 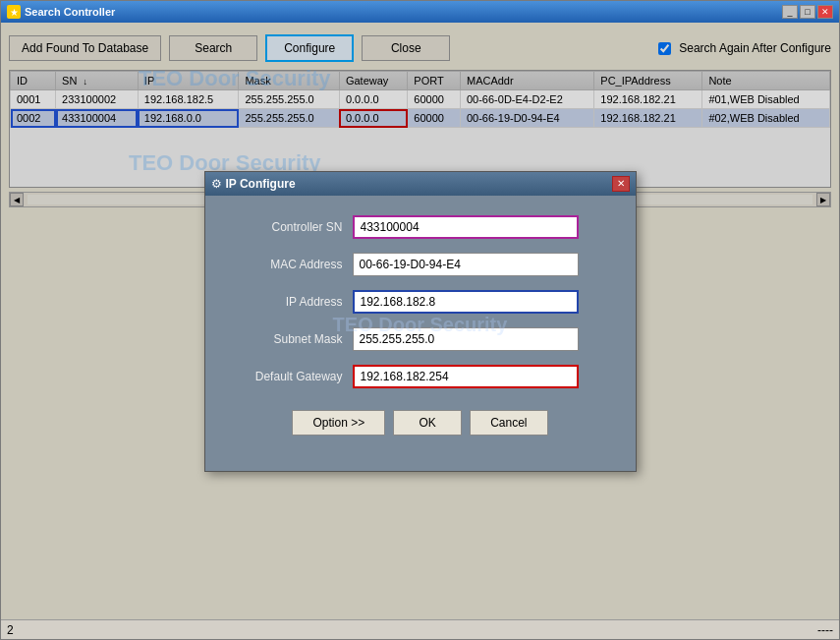 I want to click on ip-address-label: IP Address, so click(x=289, y=302).